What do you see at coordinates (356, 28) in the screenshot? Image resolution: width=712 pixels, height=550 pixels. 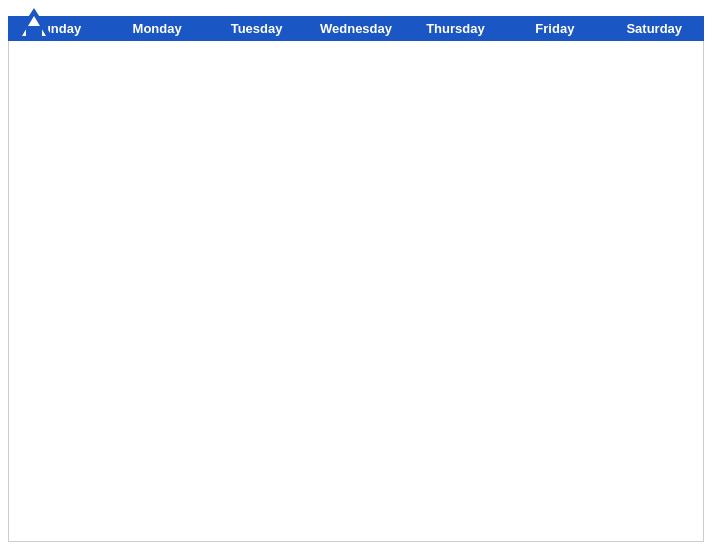 I see `days-header: SundayMondayTuesdayWednesdayThursdayFrid…` at bounding box center [356, 28].